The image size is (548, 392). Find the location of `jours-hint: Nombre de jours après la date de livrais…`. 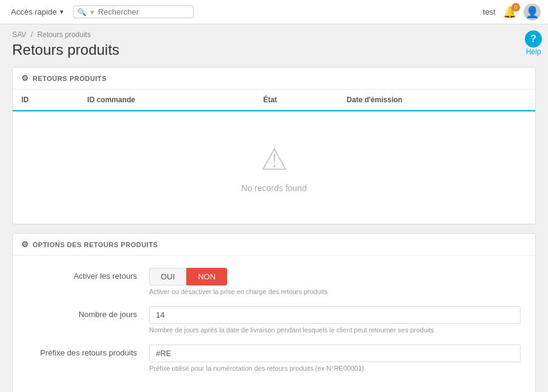

jours-hint: Nombre de jours après la date de livrais… is located at coordinates (335, 330).